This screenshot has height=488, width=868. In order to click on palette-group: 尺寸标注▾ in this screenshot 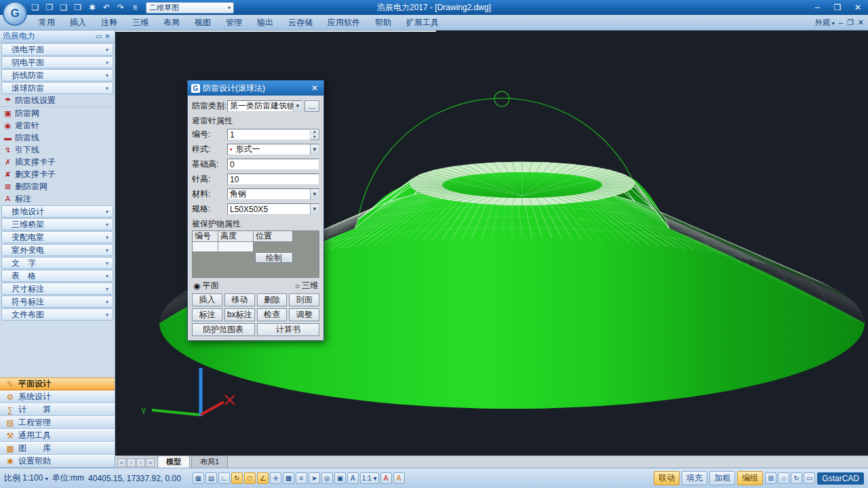, I will do `click(57, 289)`.